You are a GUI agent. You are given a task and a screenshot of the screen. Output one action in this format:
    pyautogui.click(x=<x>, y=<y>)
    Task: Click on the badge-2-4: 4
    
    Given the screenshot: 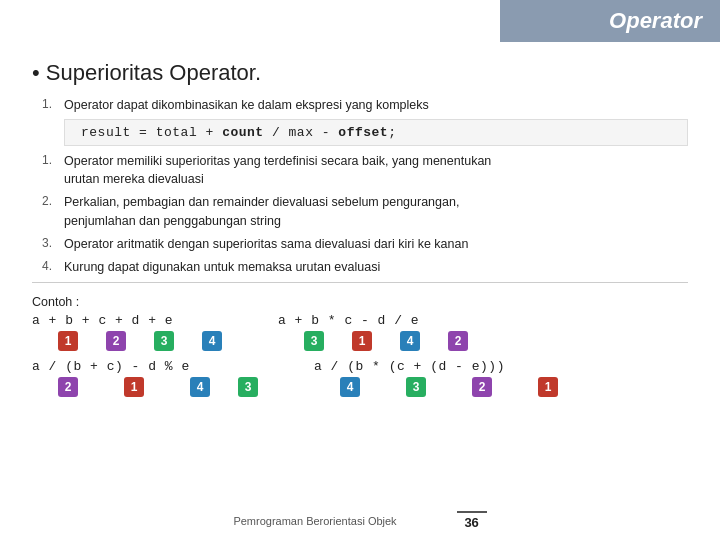 What is the action you would take?
    pyautogui.click(x=410, y=341)
    